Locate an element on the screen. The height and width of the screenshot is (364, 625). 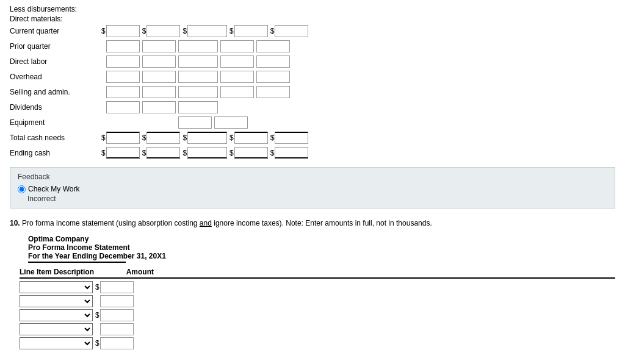
ec-dollar-4: $ is located at coordinates (232, 153).